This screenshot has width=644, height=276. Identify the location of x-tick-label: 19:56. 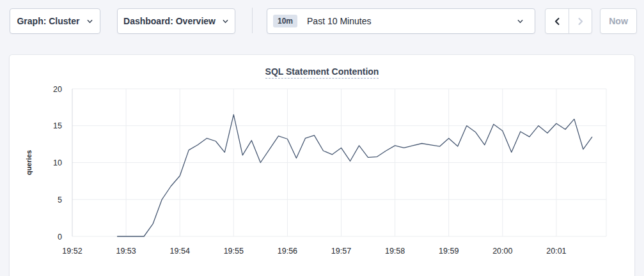
(288, 251).